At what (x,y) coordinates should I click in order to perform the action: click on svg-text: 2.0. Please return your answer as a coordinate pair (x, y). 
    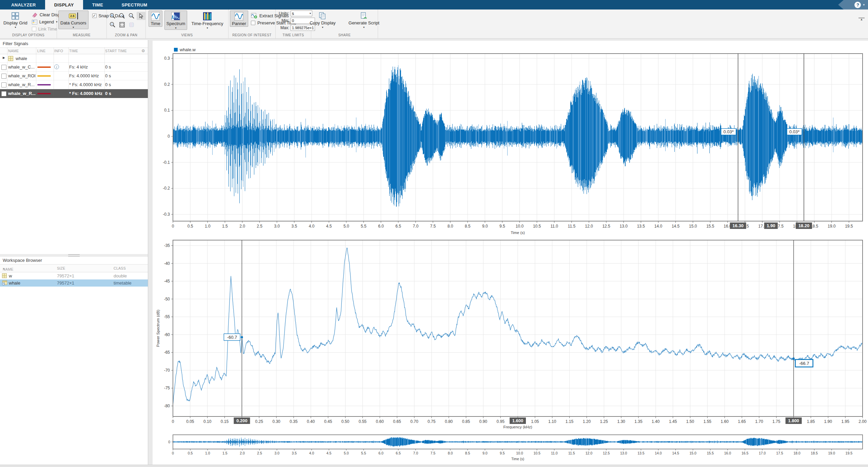
    Looking at the image, I should click on (242, 453).